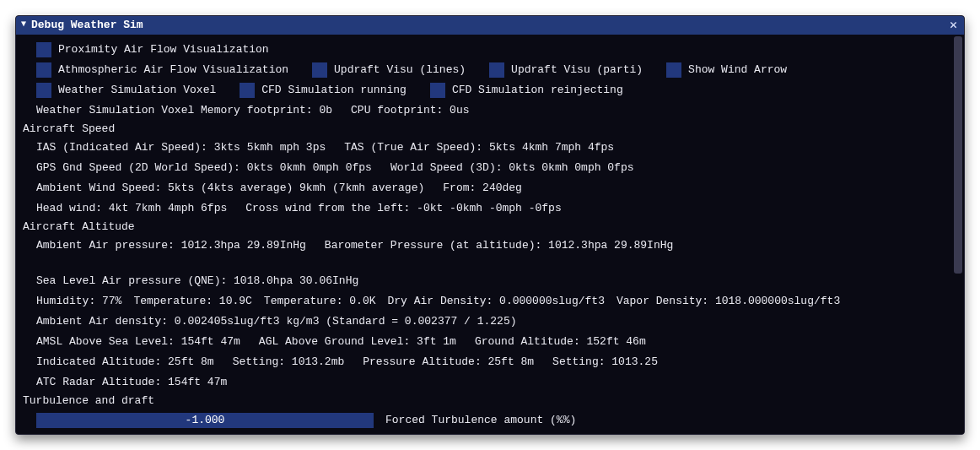 The image size is (980, 450). What do you see at coordinates (674, 70) in the screenshot?
I see `checkbox-show-wind-arrow` at bounding box center [674, 70].